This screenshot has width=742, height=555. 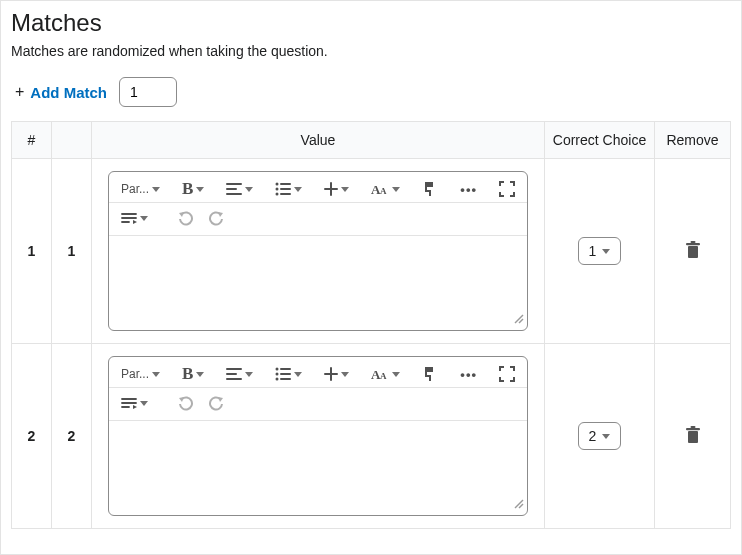 I want to click on row-number: 2, so click(x=32, y=436).